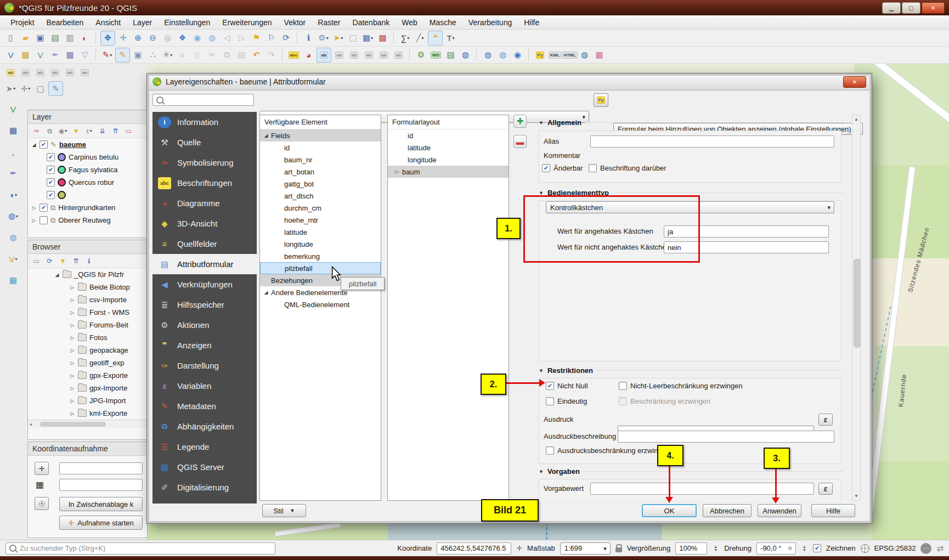  Describe the element at coordinates (13, 131) in the screenshot. I see `add-raster-dock-icon: ▦` at that location.